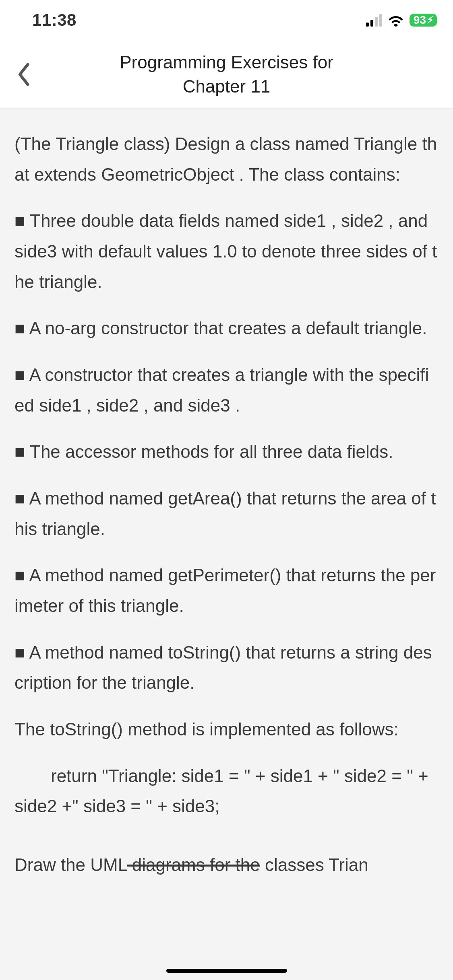 The image size is (453, 980). Describe the element at coordinates (226, 74) in the screenshot. I see `nav-bar: Programming Exercises for Chapter 11` at that location.